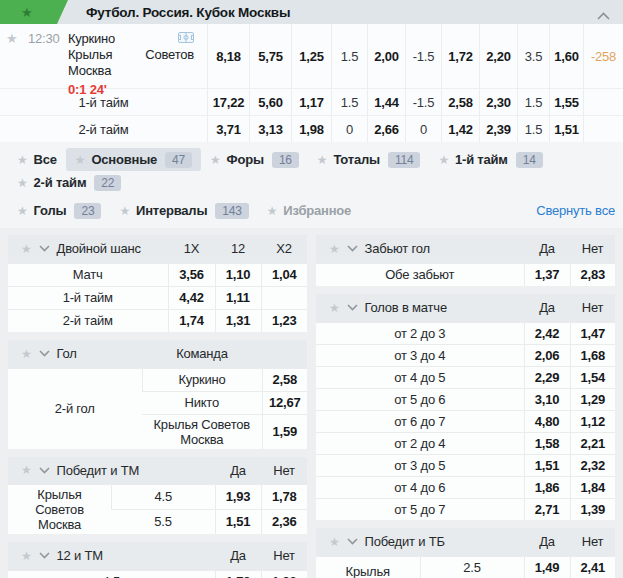 This screenshot has height=578, width=623. I want to click on odds-cell: 1,54, so click(592, 377).